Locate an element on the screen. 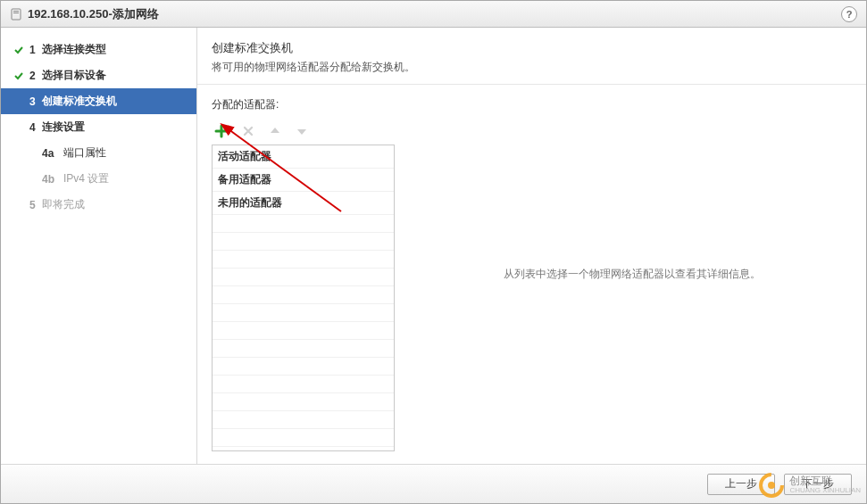 The image size is (867, 504). move-down-button is located at coordinates (302, 131).